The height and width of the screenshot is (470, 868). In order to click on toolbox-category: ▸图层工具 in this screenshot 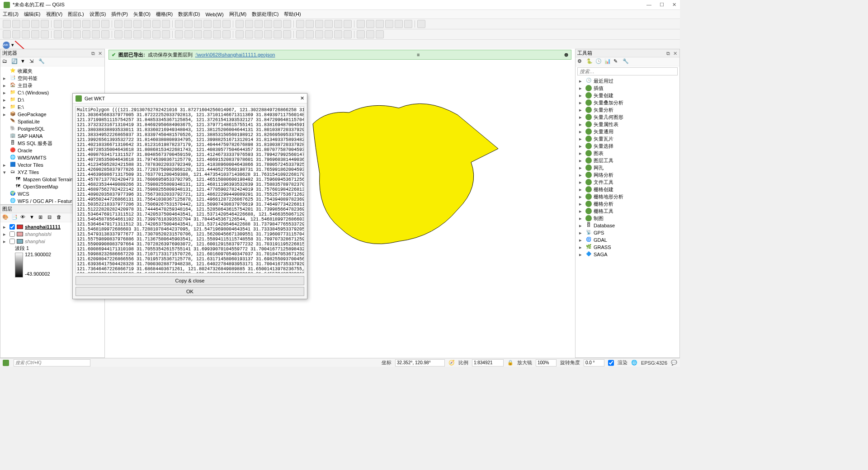, I will do `click(627, 160)`.